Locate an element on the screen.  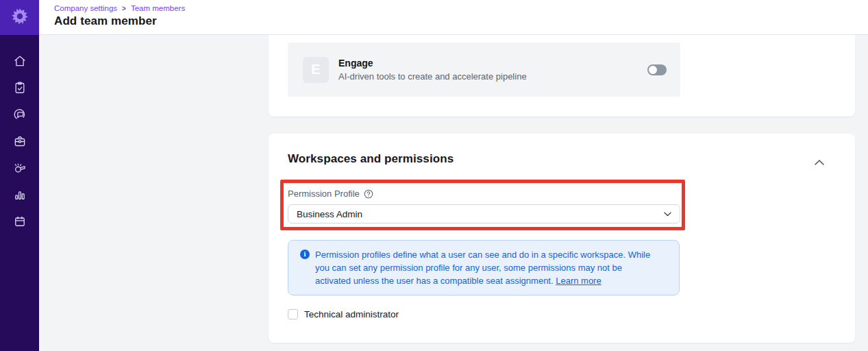
home-icon is located at coordinates (20, 61).